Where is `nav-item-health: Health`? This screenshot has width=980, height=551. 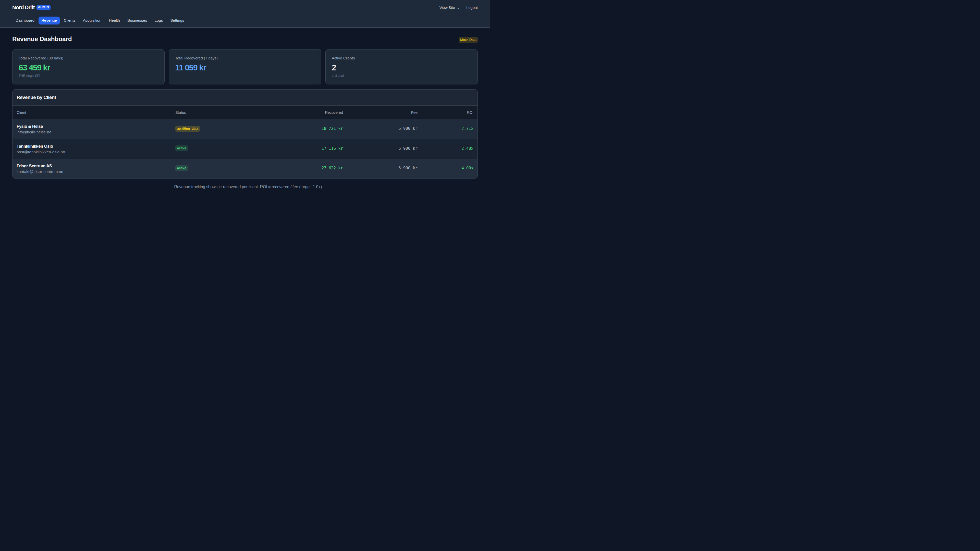 nav-item-health: Health is located at coordinates (114, 21).